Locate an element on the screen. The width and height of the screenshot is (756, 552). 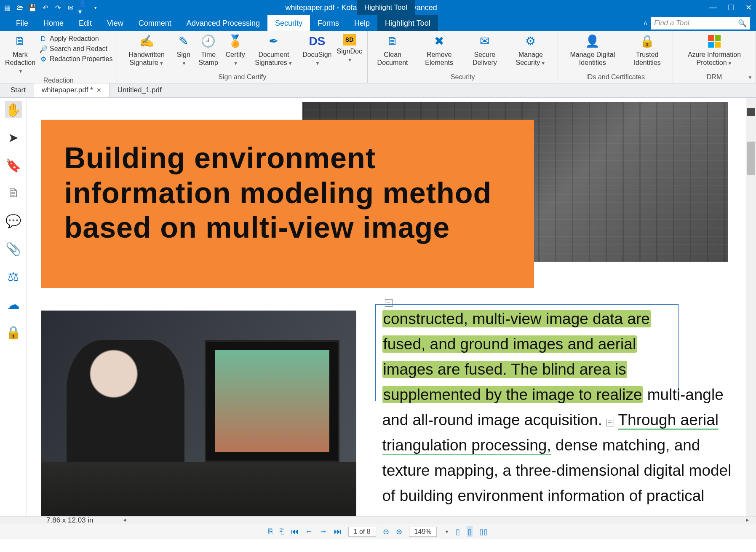
highlighted-text: fused, and ground images and aerial is located at coordinates (510, 344).